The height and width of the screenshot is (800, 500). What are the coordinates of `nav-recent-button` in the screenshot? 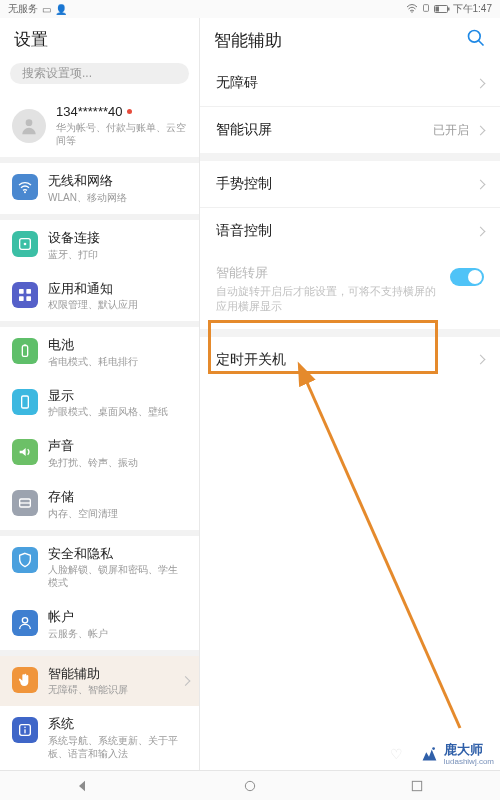 It's located at (417, 786).